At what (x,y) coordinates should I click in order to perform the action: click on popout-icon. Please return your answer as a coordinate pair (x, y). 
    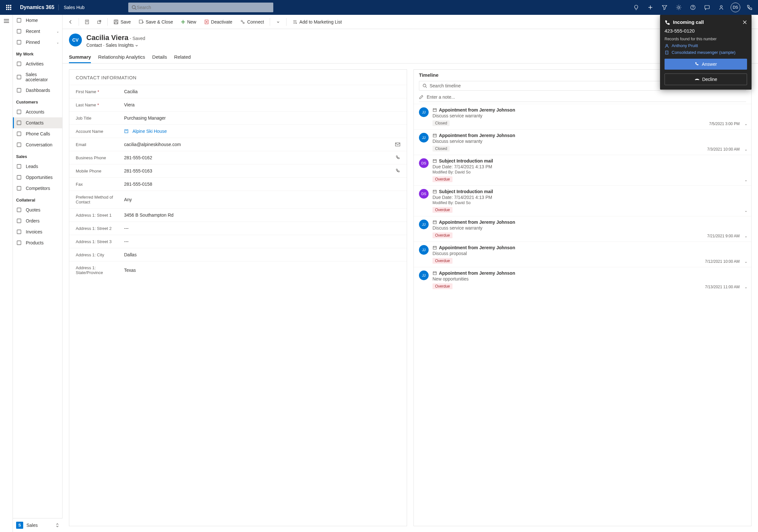
    Looking at the image, I should click on (99, 22).